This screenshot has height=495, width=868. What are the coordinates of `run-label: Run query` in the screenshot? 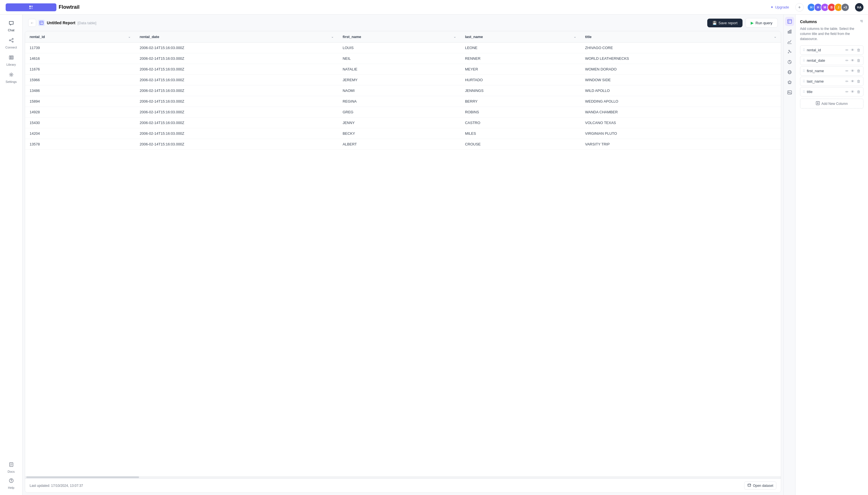 It's located at (764, 23).